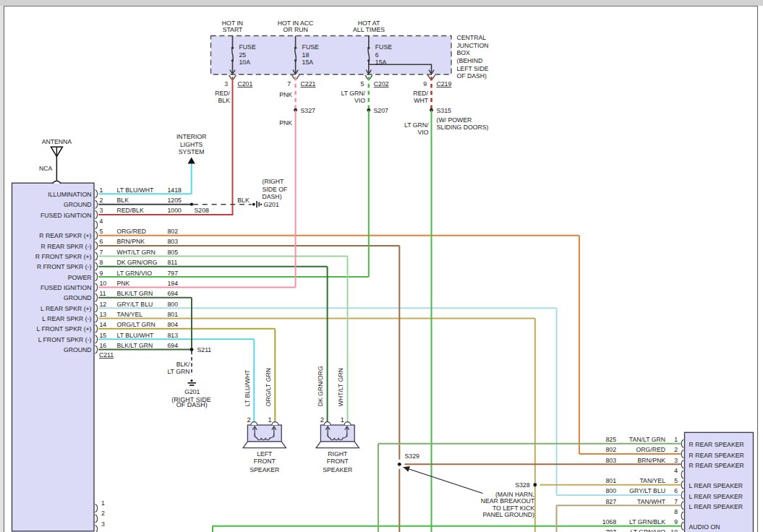  Describe the element at coordinates (67, 319) in the screenshot. I see `svg-text: L REAR SPKR (-)` at that location.